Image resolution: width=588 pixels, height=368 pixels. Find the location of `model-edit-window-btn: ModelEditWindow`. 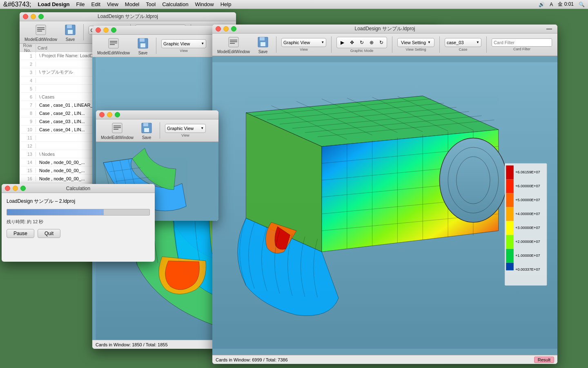

model-edit-window-btn: ModelEditWindow is located at coordinates (41, 33).